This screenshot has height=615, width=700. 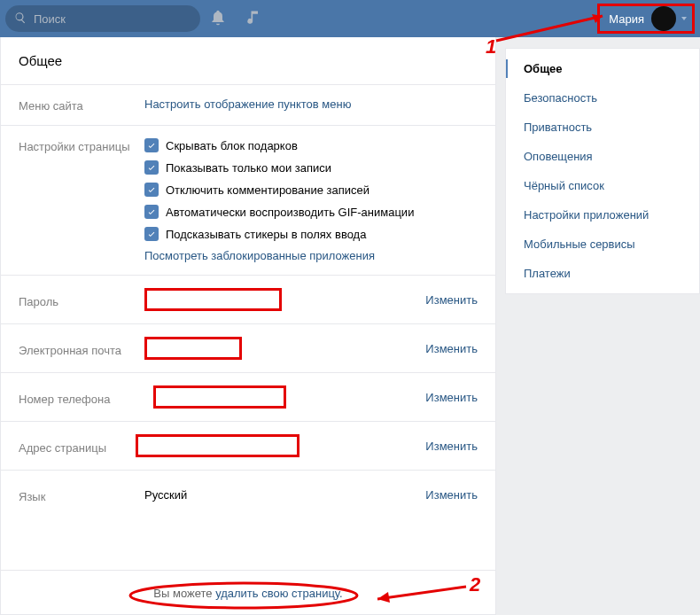 What do you see at coordinates (311, 145) in the screenshot?
I see `option-row: Скрывать блок подарков` at bounding box center [311, 145].